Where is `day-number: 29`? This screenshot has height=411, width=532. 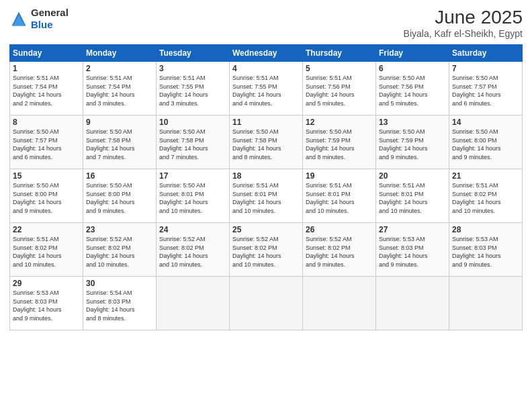
day-number: 29 is located at coordinates (46, 283).